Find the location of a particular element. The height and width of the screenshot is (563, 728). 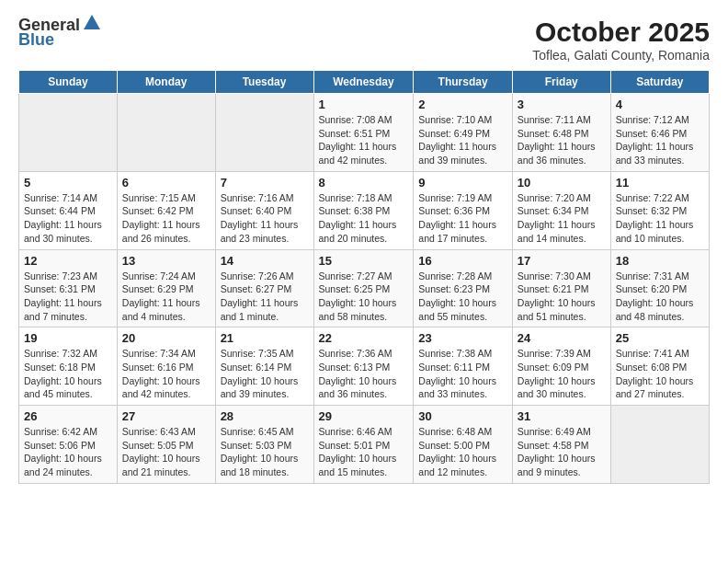

day-number: 4 is located at coordinates (660, 105).